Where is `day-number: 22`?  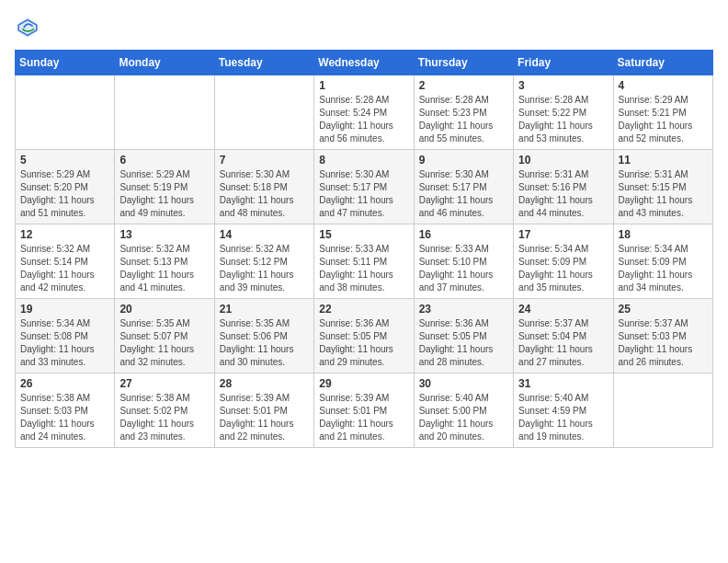 day-number: 22 is located at coordinates (364, 309).